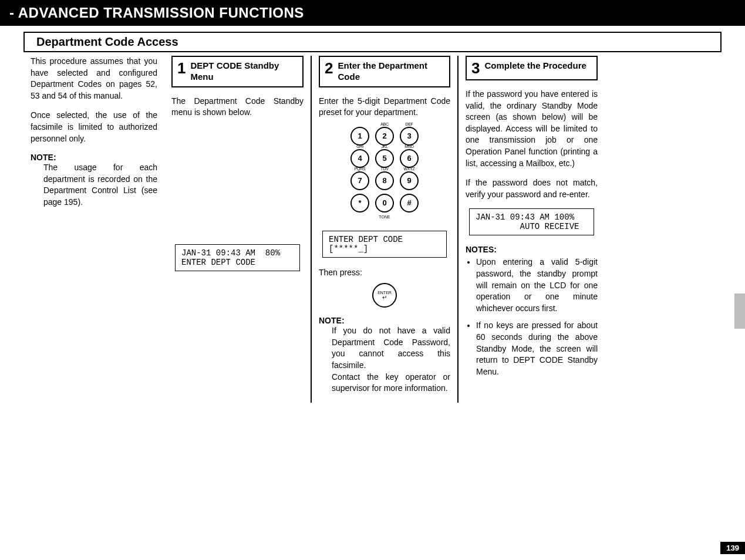 Image resolution: width=745 pixels, height=560 pixels. Describe the element at coordinates (385, 72) in the screenshot. I see `step-2-header: 2 Enter the Department Code` at that location.